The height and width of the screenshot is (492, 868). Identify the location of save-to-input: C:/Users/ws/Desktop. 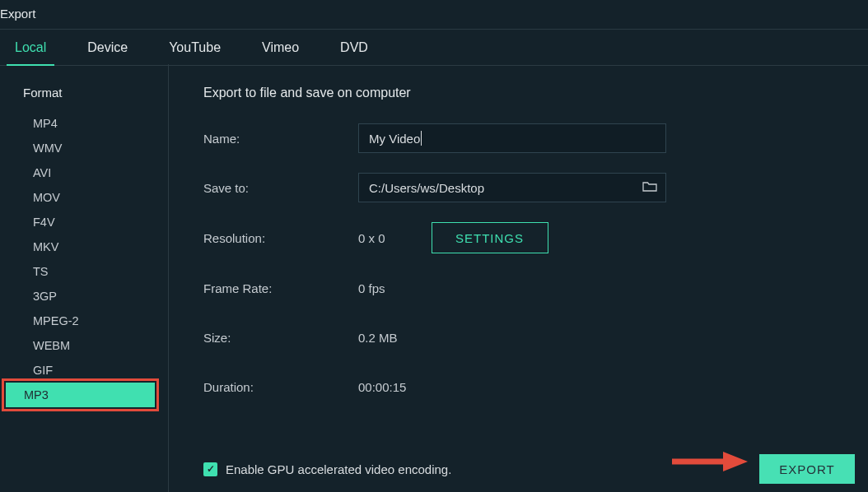
(512, 188).